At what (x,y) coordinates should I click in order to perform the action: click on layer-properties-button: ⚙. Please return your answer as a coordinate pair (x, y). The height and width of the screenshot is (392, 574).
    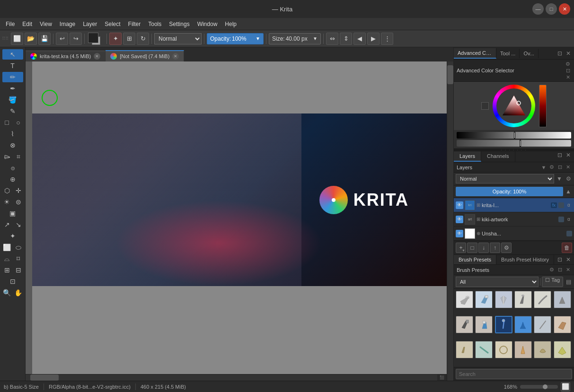
    Looking at the image, I should click on (506, 248).